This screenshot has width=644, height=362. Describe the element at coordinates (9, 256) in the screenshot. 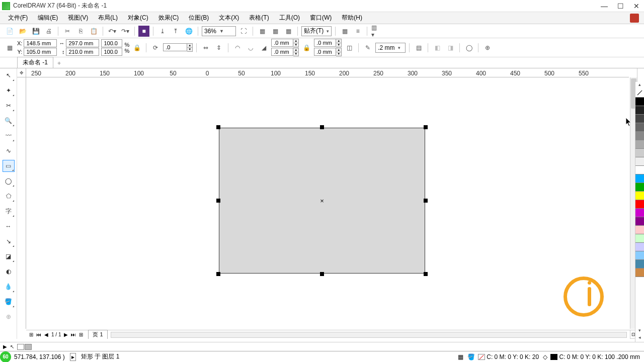

I see `drop-shadow-tool: ◪` at that location.